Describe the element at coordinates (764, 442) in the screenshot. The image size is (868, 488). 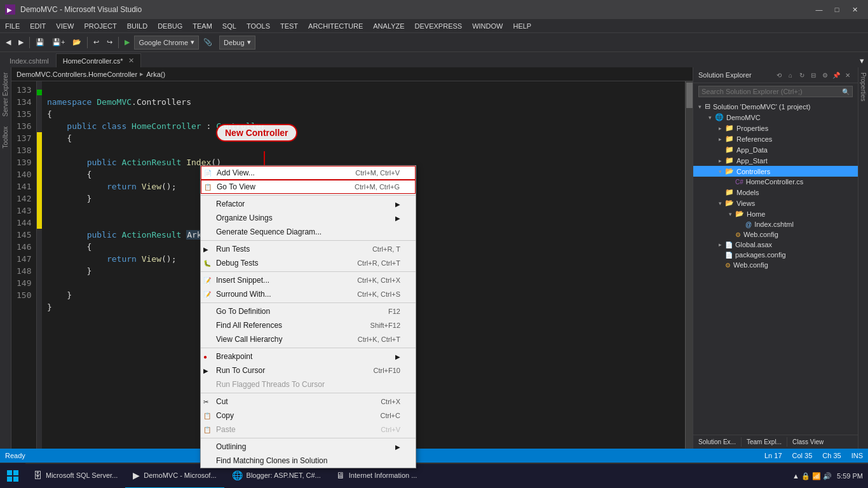
I see `team-explorer-bottom-tab: Team Expl...` at that location.